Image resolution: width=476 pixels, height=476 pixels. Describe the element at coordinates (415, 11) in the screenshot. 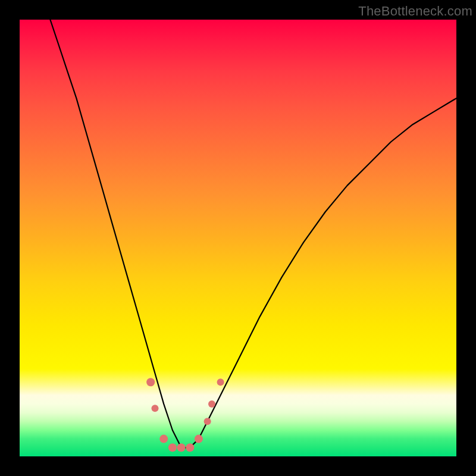

I see `watermark-text: TheBottleneck.com` at that location.